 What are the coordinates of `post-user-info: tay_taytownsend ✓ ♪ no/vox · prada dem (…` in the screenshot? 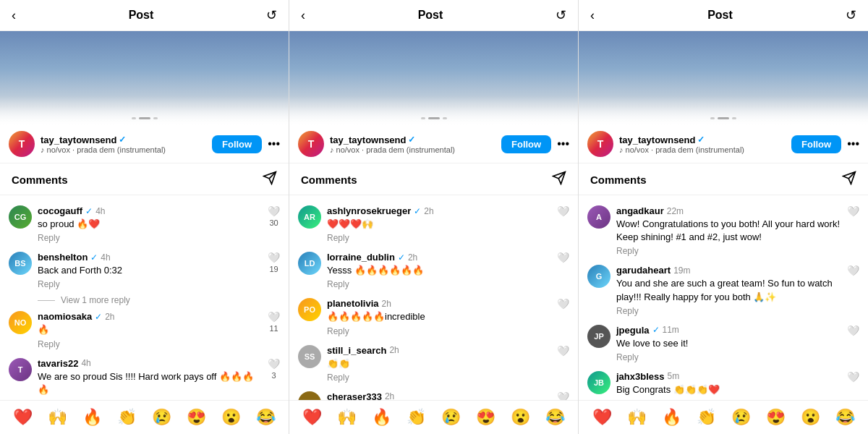 It's located at (126, 145).